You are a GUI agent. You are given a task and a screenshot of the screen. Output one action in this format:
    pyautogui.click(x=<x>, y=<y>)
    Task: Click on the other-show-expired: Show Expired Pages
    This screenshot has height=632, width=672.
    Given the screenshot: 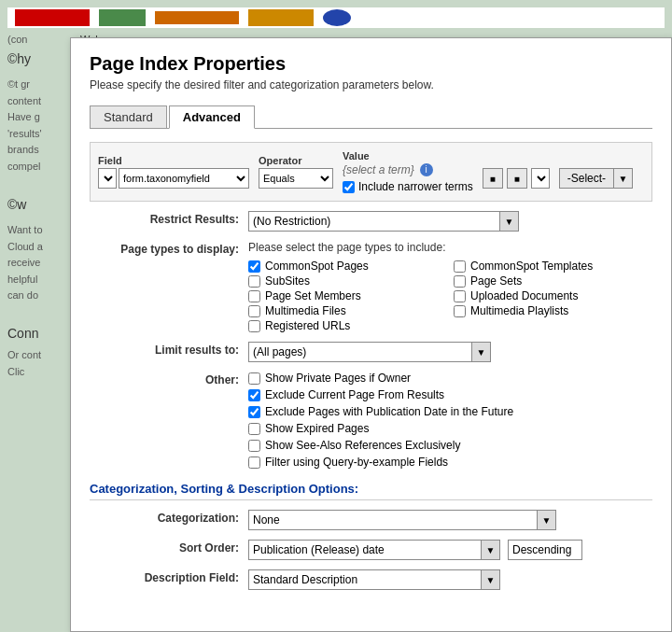 What is the action you would take?
    pyautogui.click(x=450, y=428)
    